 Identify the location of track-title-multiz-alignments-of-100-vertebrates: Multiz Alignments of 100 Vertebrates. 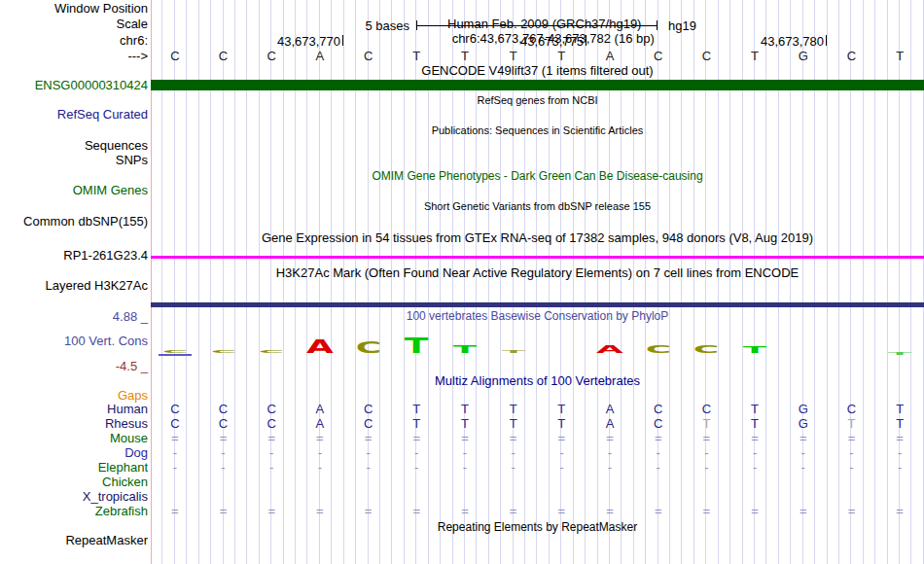
(537, 381).